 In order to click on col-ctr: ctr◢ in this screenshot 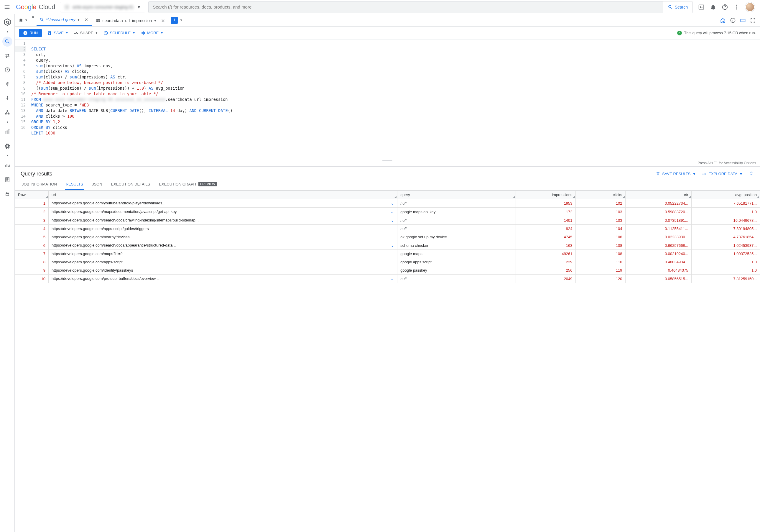, I will do `click(658, 195)`.